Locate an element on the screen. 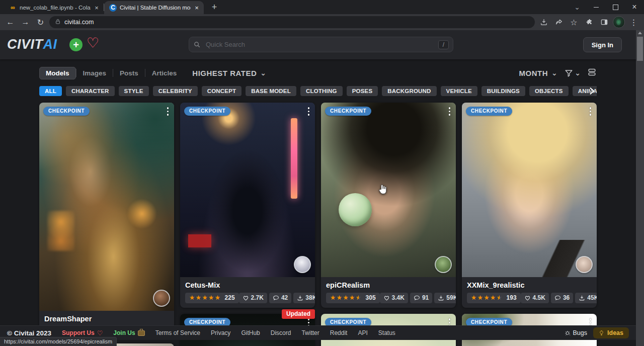  sign-in-button: Sign In is located at coordinates (603, 45).